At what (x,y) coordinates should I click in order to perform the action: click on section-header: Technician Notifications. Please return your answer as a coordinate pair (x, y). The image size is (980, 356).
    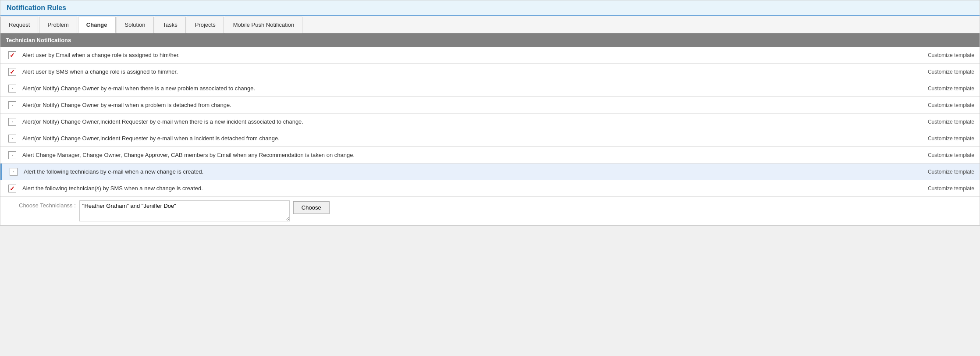
    Looking at the image, I should click on (490, 40).